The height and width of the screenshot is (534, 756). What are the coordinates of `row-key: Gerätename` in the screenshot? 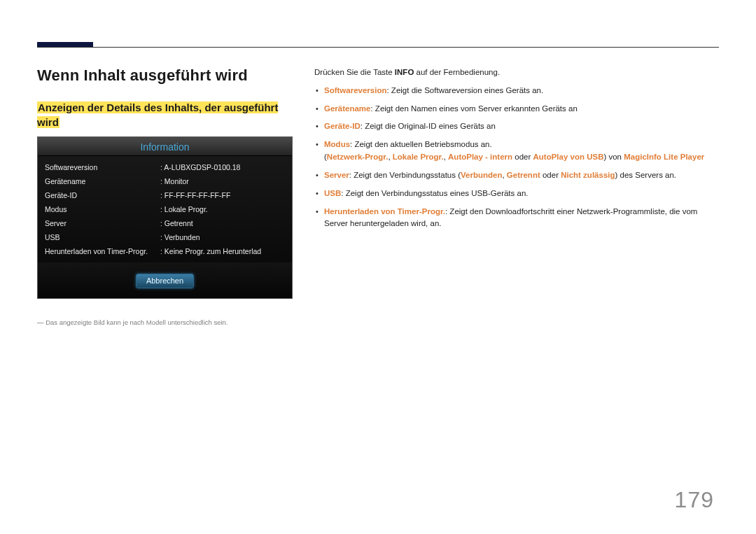 It's located at (102, 181).